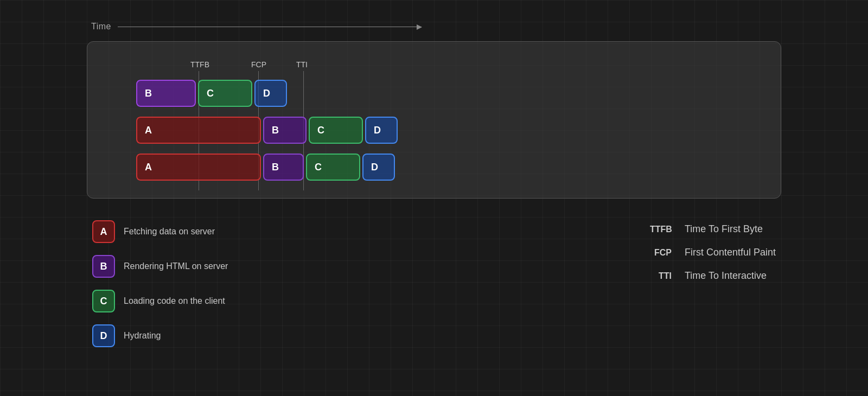 The height and width of the screenshot is (396, 868). Describe the element at coordinates (283, 167) in the screenshot. I see `block-B-3: B` at that location.